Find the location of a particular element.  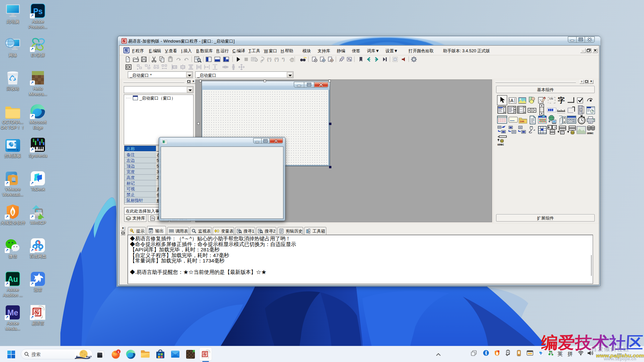

svg-text: {¹} is located at coordinates (269, 59).